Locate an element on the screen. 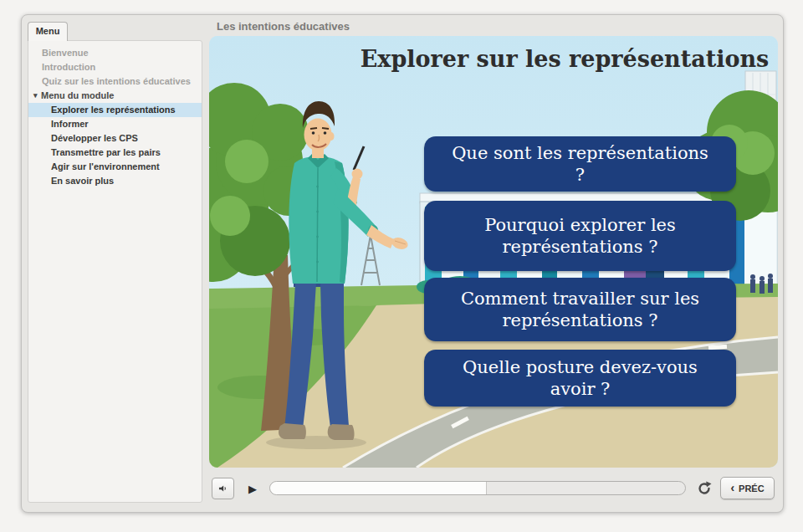 The height and width of the screenshot is (532, 803). seekbar-fill is located at coordinates (378, 489).